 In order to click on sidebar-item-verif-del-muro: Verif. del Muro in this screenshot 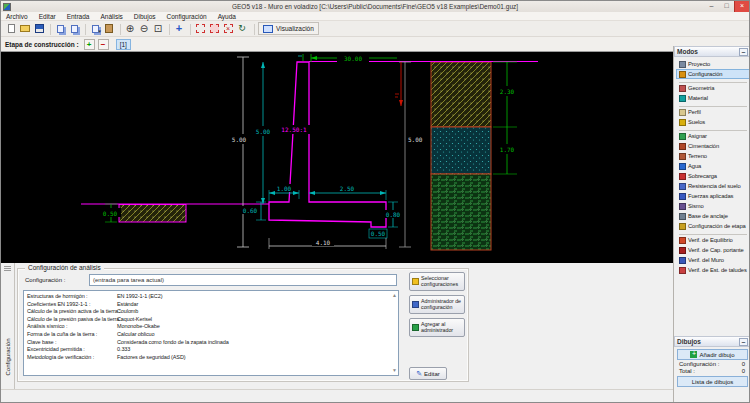, I will do `click(713, 260)`.